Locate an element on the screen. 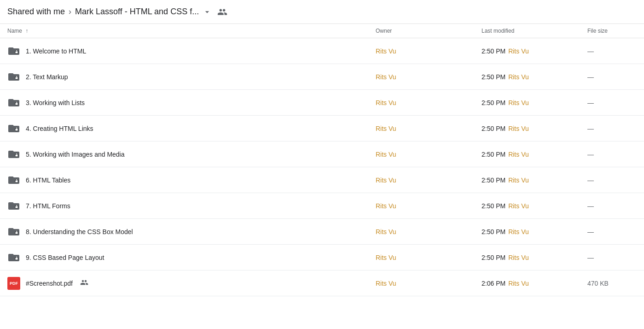  name-cell: 1. Welcome to HTML is located at coordinates (184, 51).